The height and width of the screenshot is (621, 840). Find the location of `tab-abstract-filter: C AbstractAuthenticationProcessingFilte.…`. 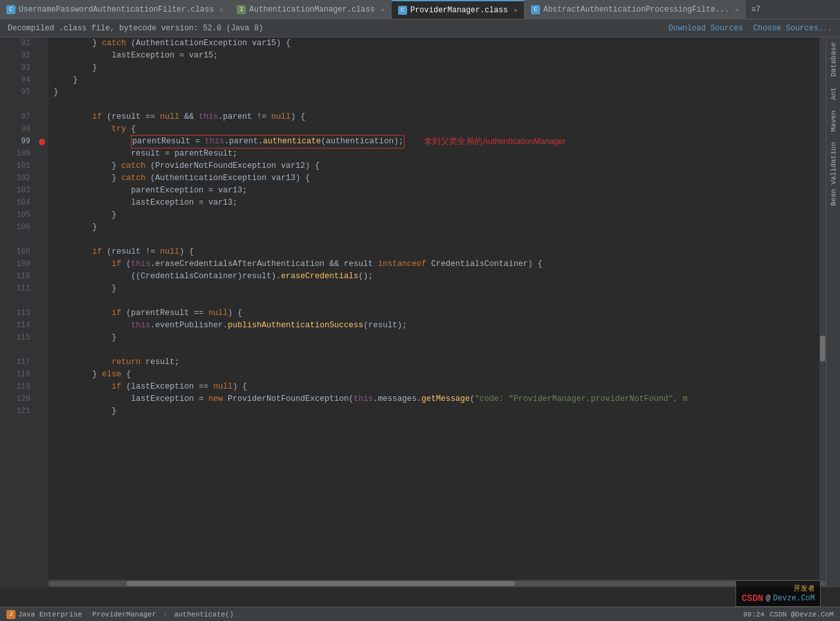

tab-abstract-filter: C AbstractAuthenticationProcessingFilte.… is located at coordinates (635, 9).